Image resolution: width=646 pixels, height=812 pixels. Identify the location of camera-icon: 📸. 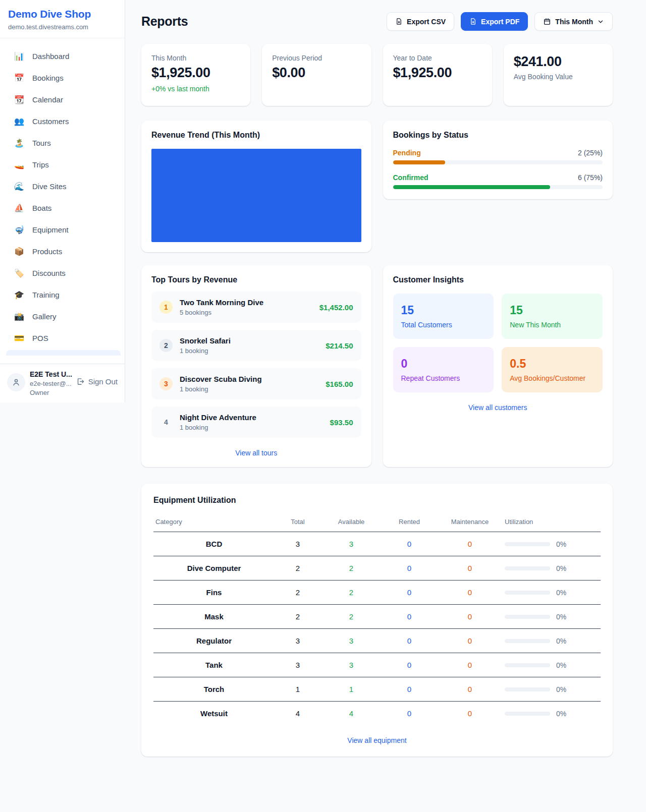
(19, 317).